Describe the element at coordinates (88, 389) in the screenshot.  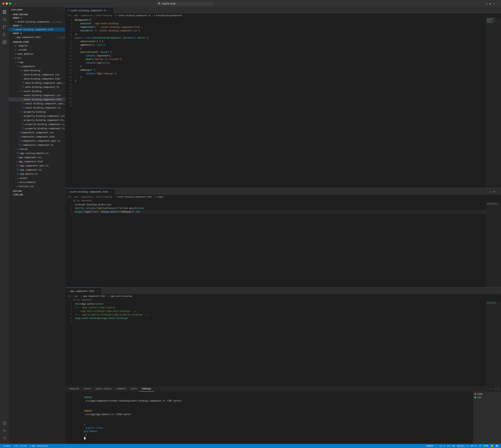
I see `panel-tab-output: OUTPUT` at that location.